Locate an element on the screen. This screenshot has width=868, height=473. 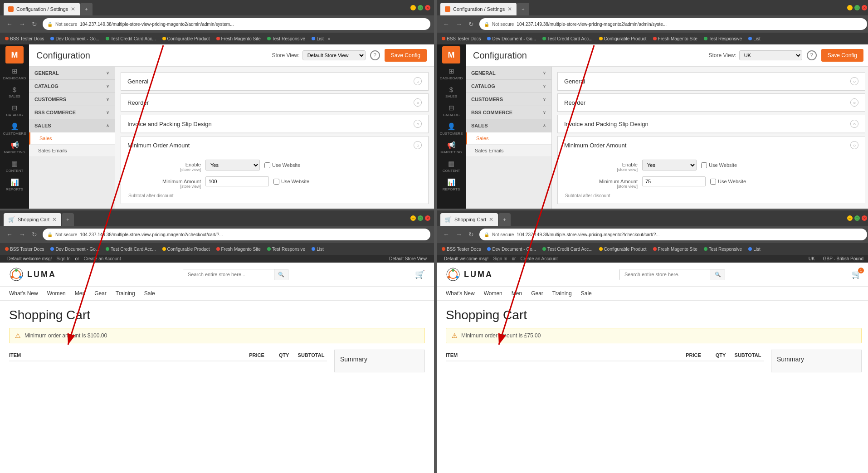
fwd-btn-right: → is located at coordinates (459, 24).